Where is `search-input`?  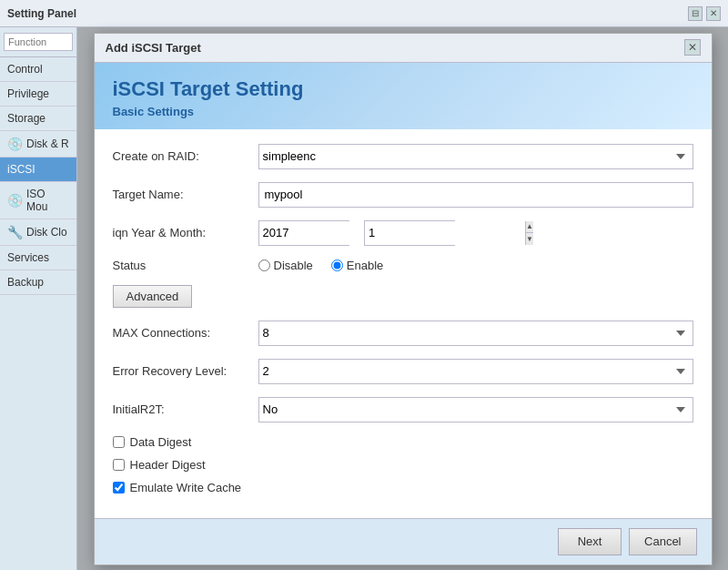
search-input is located at coordinates (38, 42).